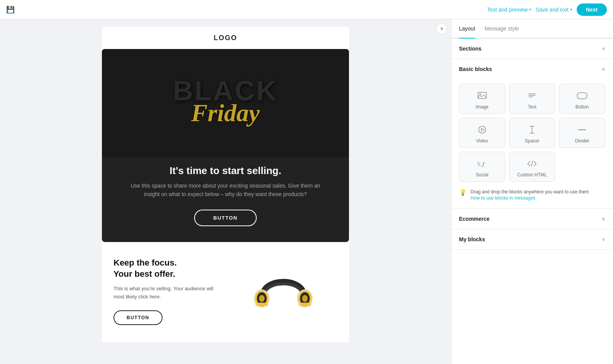 Image resolution: width=613 pixels, height=364 pixels. I want to click on block-button: Button, so click(582, 99).